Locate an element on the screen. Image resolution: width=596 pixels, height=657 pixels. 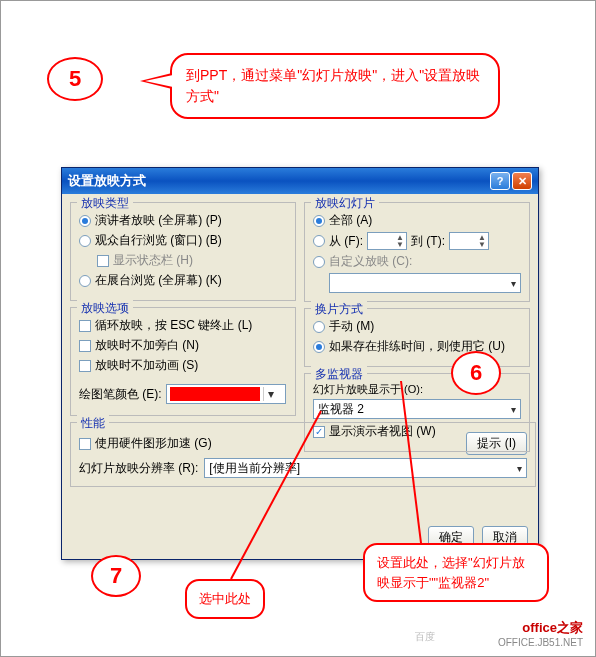
color-swatch is located at coordinates (215, 394).